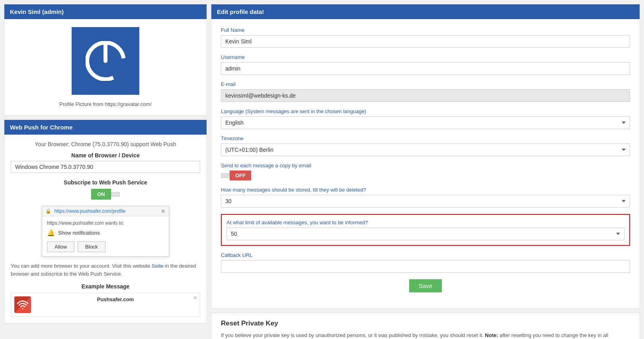 Image resolution: width=644 pixels, height=339 pixels. What do you see at coordinates (425, 37) in the screenshot?
I see `fullname-group: Full Name` at bounding box center [425, 37].